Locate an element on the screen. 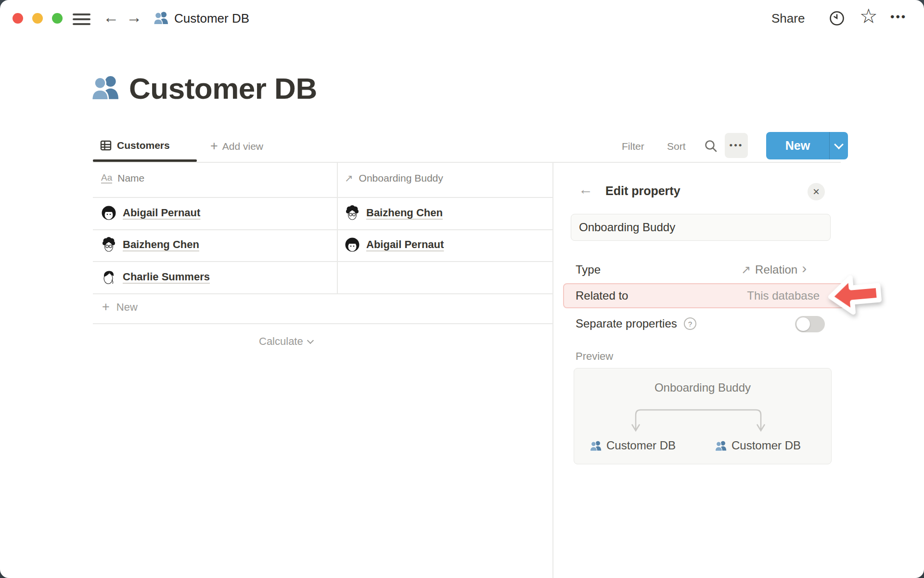  ellipsis-icon: ••• is located at coordinates (736, 145).